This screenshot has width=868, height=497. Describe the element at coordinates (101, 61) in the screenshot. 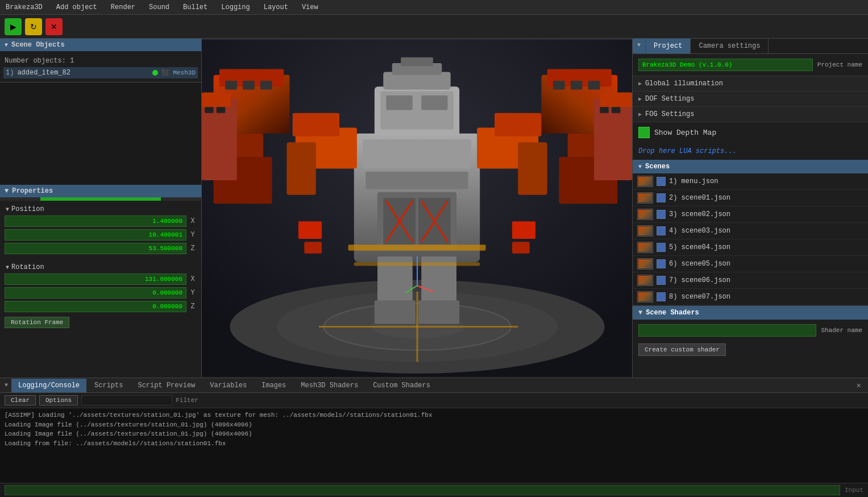

I see `object-count: Number objects: 1` at that location.